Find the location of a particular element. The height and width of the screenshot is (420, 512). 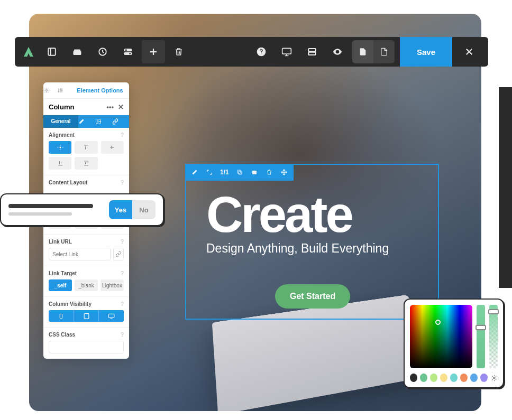

panel-title: Column is located at coordinates (61, 107).